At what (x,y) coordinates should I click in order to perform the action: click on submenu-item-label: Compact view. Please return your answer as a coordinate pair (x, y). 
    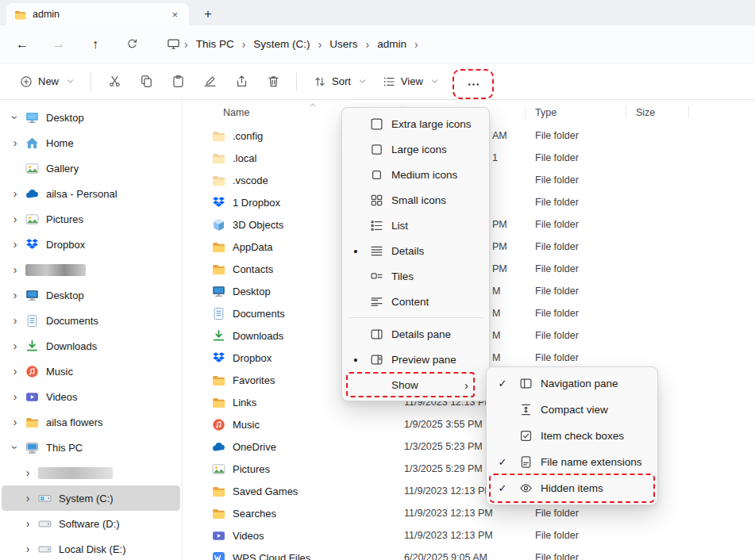
    Looking at the image, I should click on (595, 409).